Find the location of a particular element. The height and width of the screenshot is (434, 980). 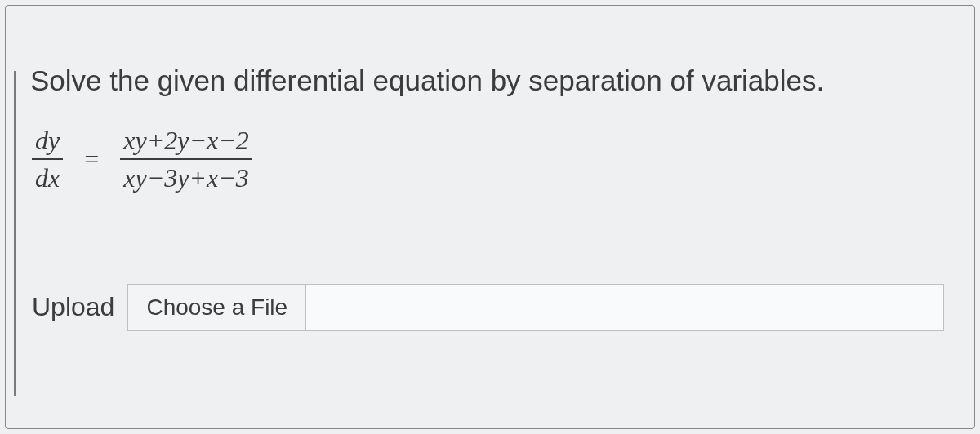

equation-left-numerator: dy is located at coordinates (47, 140).